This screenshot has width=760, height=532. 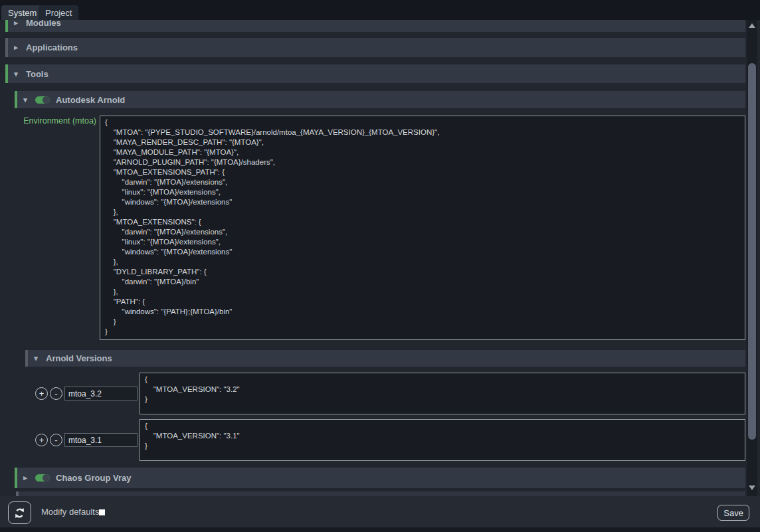 What do you see at coordinates (380, 100) in the screenshot?
I see `section-header-autodesk-arnold: ▾ Autodesk Arnold` at bounding box center [380, 100].